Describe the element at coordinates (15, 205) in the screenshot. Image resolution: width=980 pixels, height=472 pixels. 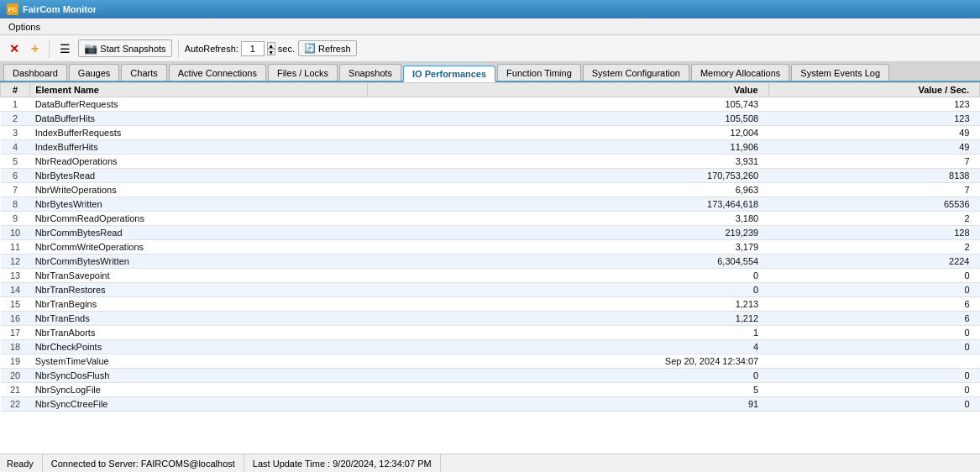
I see `cell-num: 8` at that location.